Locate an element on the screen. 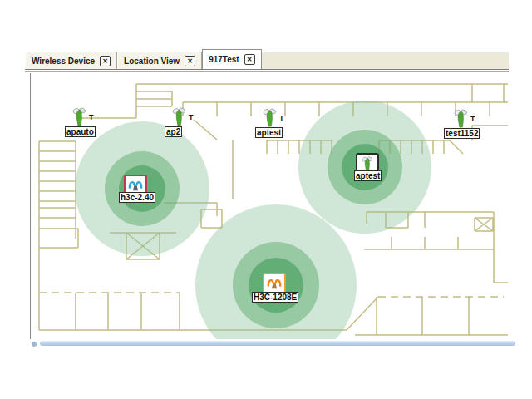 This screenshot has width=532, height=399. ap-apauto: T apauto is located at coordinates (86, 123).